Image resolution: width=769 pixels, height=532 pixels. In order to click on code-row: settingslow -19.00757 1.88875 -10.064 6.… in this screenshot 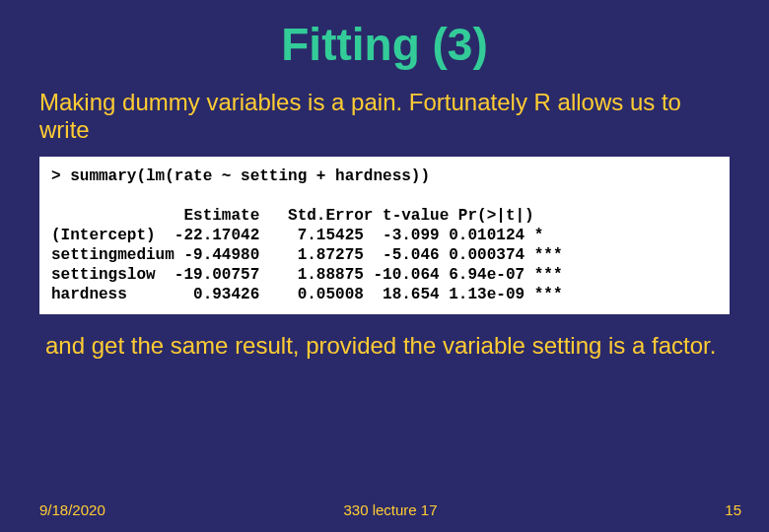, I will do `click(307, 275)`.